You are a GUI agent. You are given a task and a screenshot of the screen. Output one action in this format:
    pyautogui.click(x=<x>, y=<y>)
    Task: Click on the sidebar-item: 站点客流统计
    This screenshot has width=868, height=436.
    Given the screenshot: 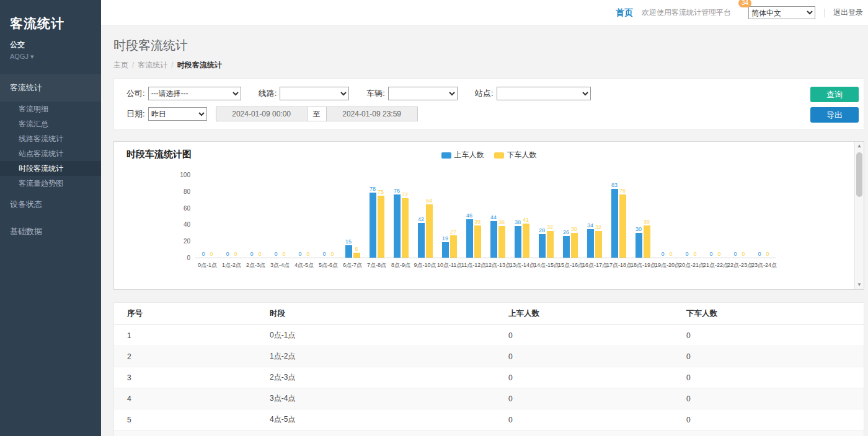 What is the action you would take?
    pyautogui.click(x=51, y=154)
    